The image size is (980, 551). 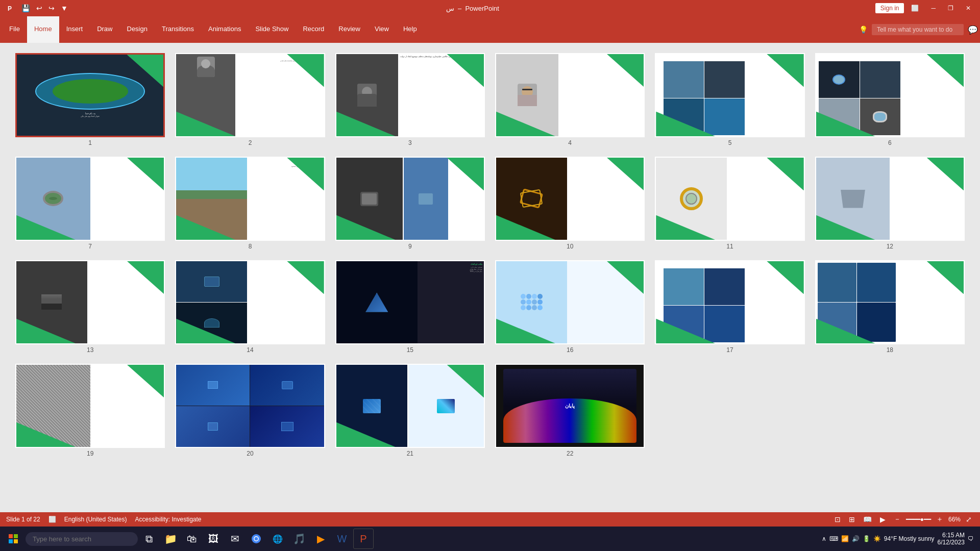 What do you see at coordinates (149, 539) in the screenshot?
I see `taskbar-task-view: ⧉` at bounding box center [149, 539].